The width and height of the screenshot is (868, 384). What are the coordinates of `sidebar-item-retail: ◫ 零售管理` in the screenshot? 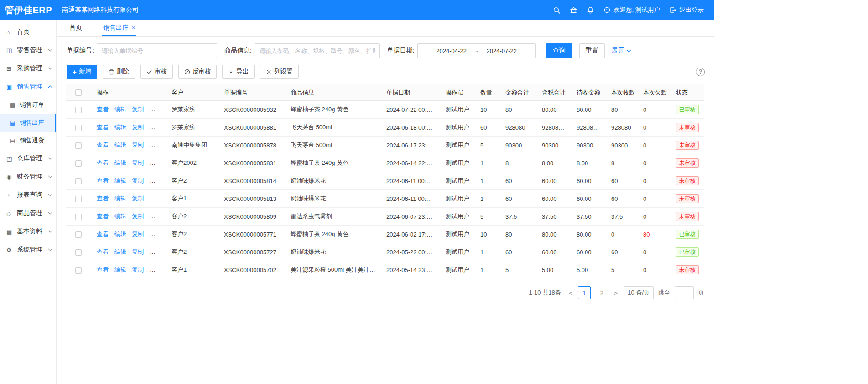 It's located at (28, 50).